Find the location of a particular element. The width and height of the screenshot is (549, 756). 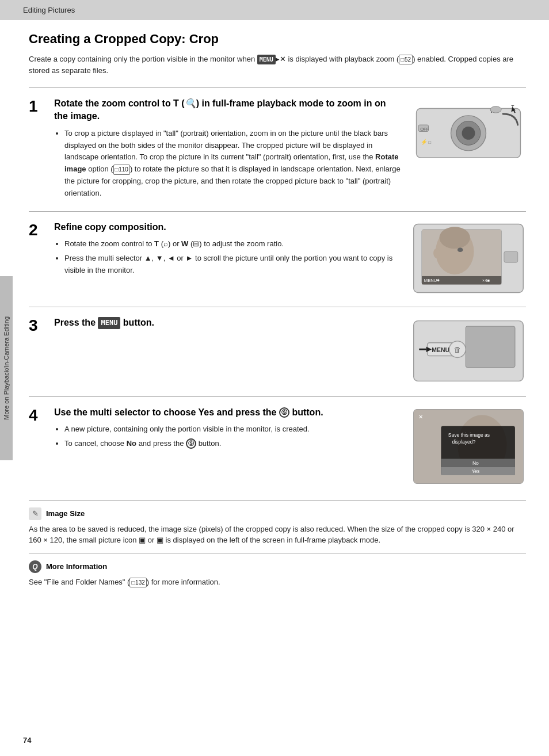

step-1-image: W T OFF ⚡ □ is located at coordinates (468, 132).